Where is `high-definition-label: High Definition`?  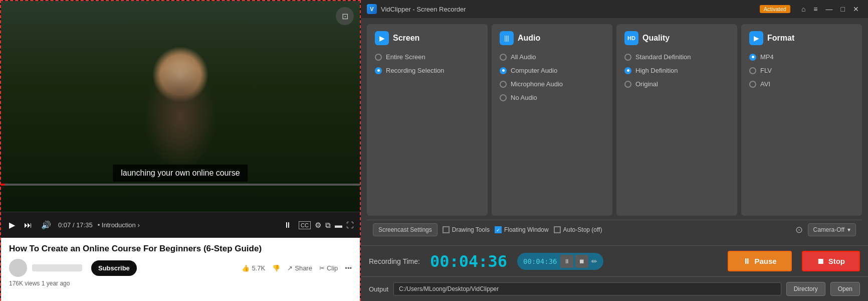 high-definition-label: High Definition is located at coordinates (657, 70).